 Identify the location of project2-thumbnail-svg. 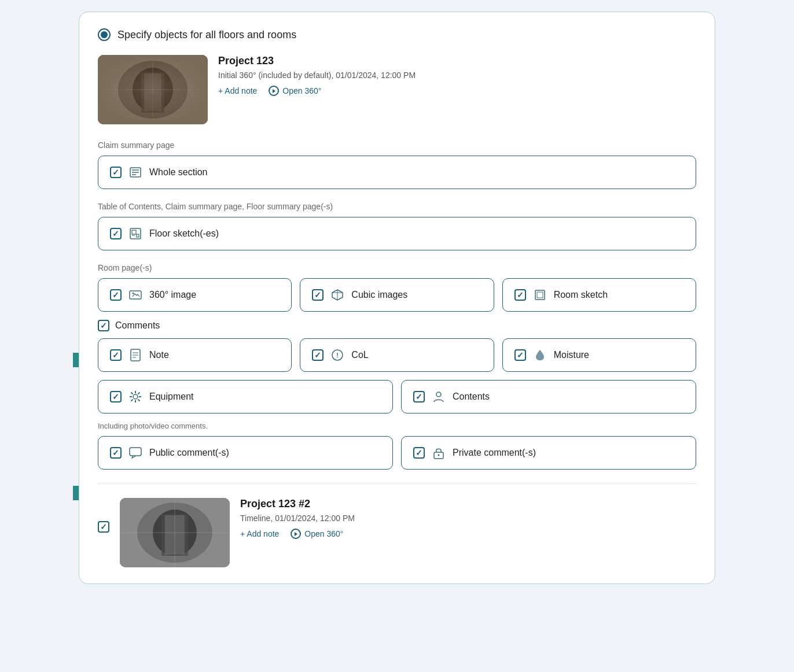
(175, 533).